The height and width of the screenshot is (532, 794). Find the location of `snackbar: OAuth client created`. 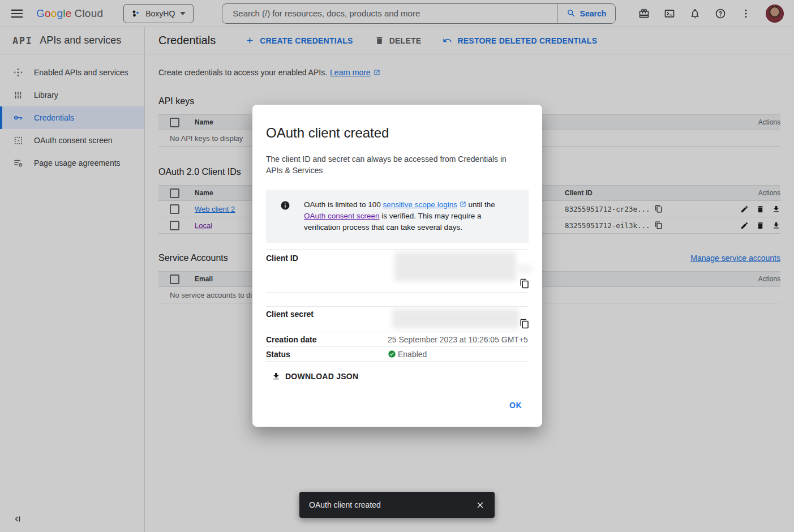

snackbar: OAuth client created is located at coordinates (397, 505).